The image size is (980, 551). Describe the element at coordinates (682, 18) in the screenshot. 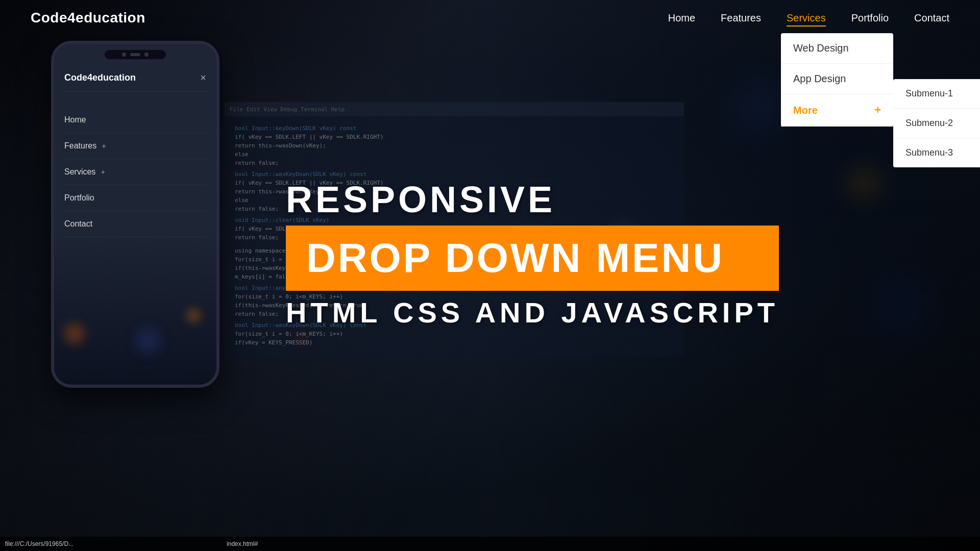

I see `nav-link-home: Home` at that location.